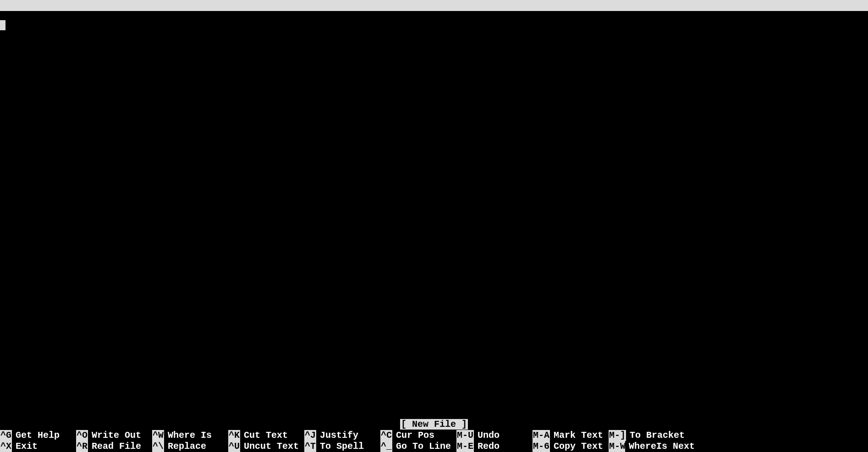 Image resolution: width=868 pixels, height=452 pixels. What do you see at coordinates (494, 446) in the screenshot?
I see `shortcut-redo: M-ERedo` at bounding box center [494, 446].